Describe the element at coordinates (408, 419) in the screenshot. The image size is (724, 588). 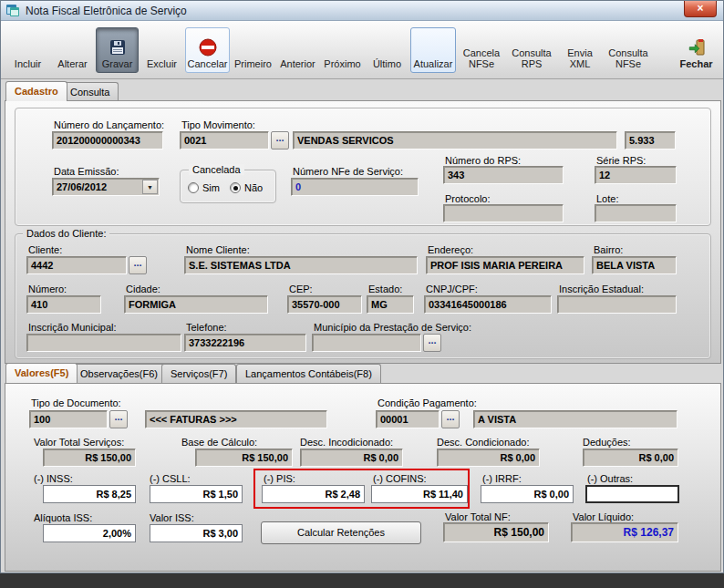
I see `condicao-pagamento-field: 00001` at that location.